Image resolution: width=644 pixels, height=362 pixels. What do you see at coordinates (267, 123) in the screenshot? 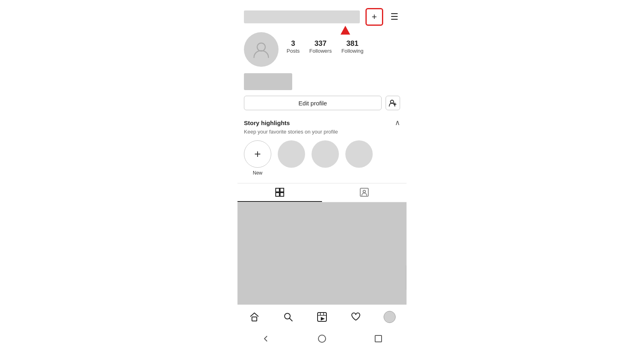
I see `highlights-title: Story highlights` at bounding box center [267, 123].